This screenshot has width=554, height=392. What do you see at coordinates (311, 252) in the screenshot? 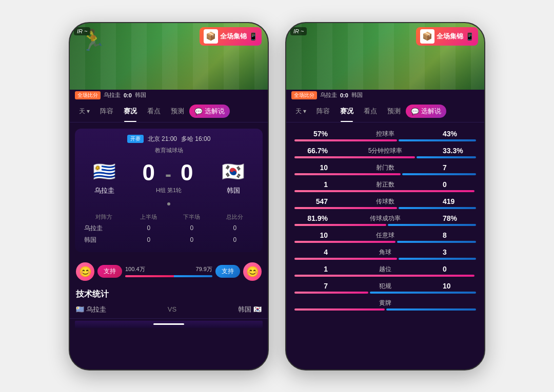
I see `stat-left-val-7: 4` at bounding box center [311, 252].